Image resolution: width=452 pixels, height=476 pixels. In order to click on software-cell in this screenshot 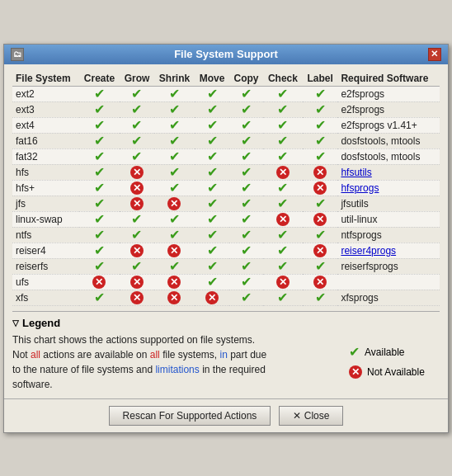, I will do `click(388, 282)`.